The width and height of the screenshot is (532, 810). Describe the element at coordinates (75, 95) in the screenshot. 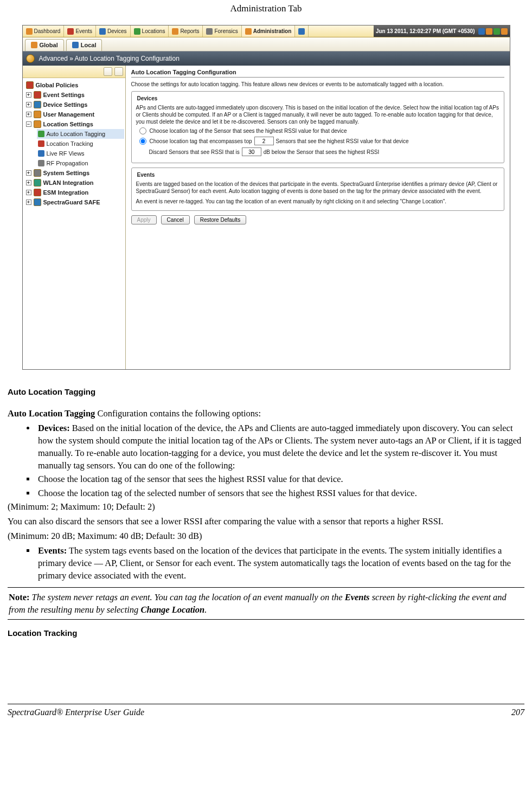

I see `tree-node-event-settings: + Event Settings` at that location.